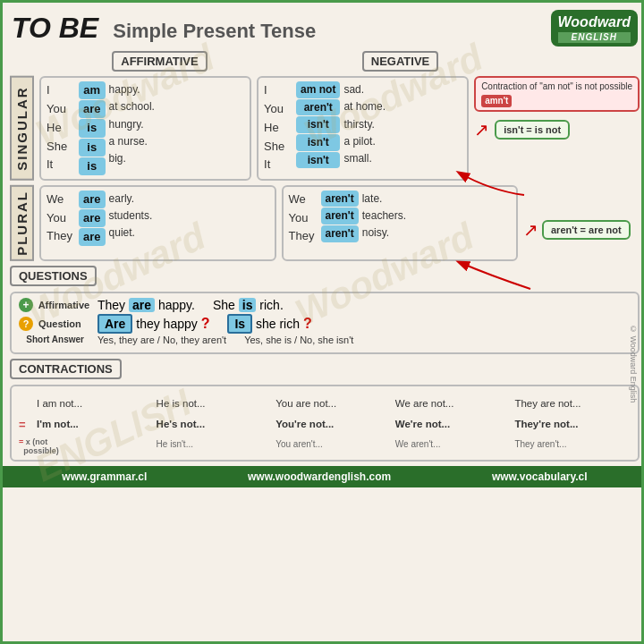 The height and width of the screenshot is (644, 644). What do you see at coordinates (340, 234) in the screenshot?
I see `plural-neg-arent-3: aren't` at bounding box center [340, 234].